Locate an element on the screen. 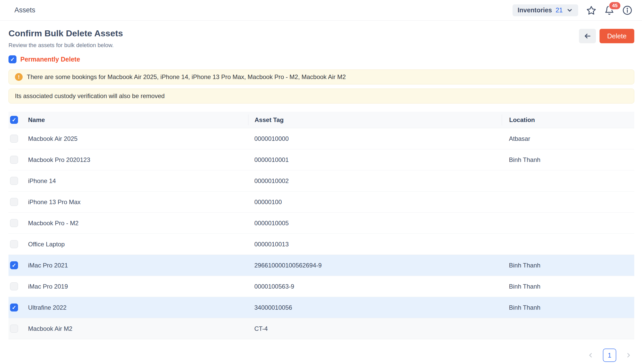  asset-tag: 0000010002 is located at coordinates (375, 181).